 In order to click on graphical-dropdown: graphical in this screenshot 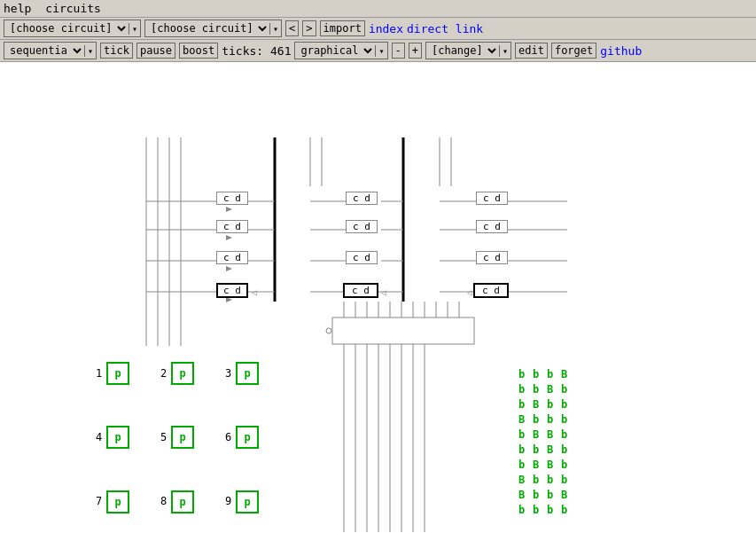, I will do `click(335, 51)`.